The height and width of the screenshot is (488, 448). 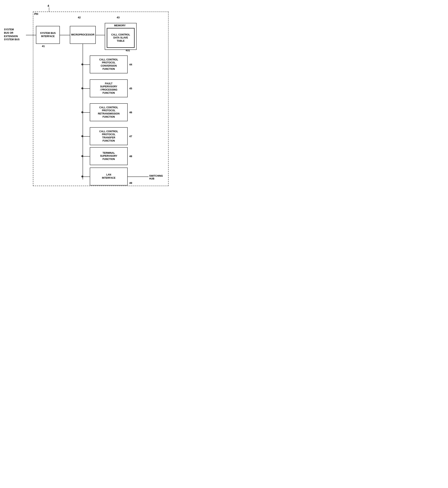 I want to click on box-431: CALL CONTROLDATA SLAVETABLE, so click(x=121, y=38).